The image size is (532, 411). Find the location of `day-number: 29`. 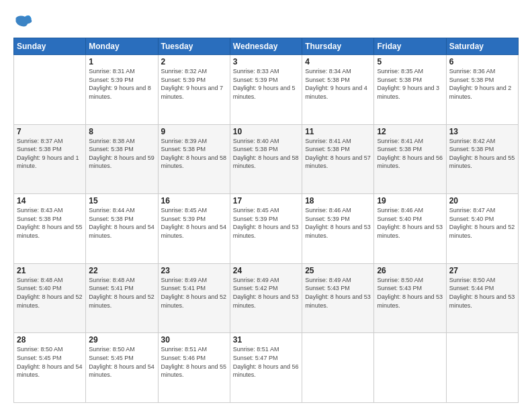

day-number: 29 is located at coordinates (122, 340).